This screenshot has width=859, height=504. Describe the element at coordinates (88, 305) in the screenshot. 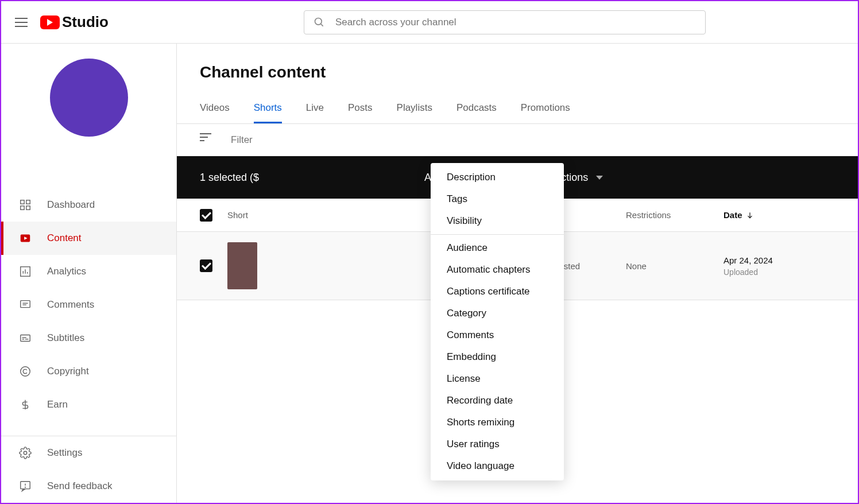

I see `sidebar-item-comments: Comments` at that location.